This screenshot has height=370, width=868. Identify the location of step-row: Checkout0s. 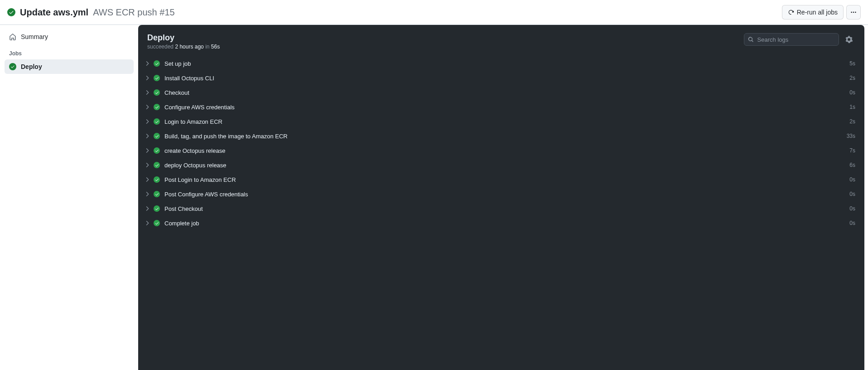
(501, 92).